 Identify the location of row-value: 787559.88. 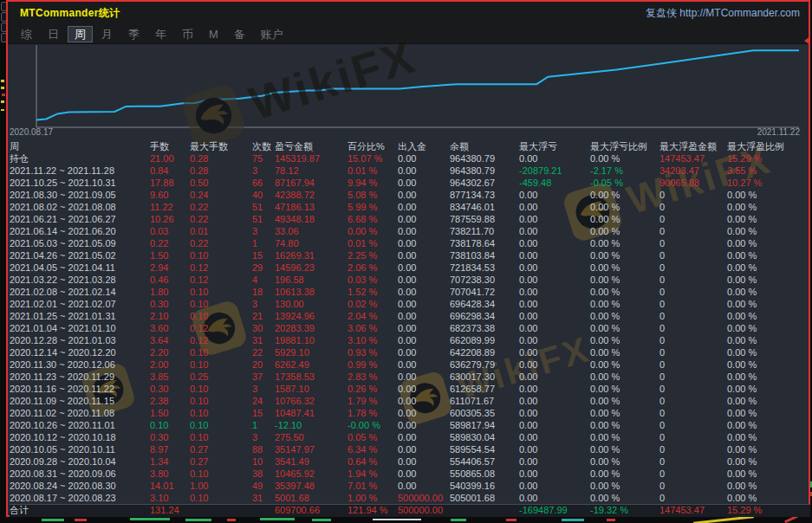
(484, 219).